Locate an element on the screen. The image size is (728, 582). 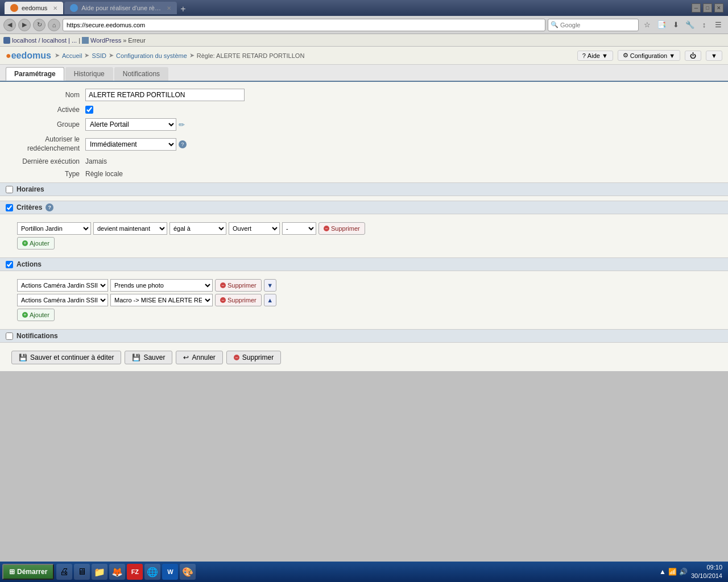
groupe-row: Groupe Alerte Portail ✏ is located at coordinates (364, 124).